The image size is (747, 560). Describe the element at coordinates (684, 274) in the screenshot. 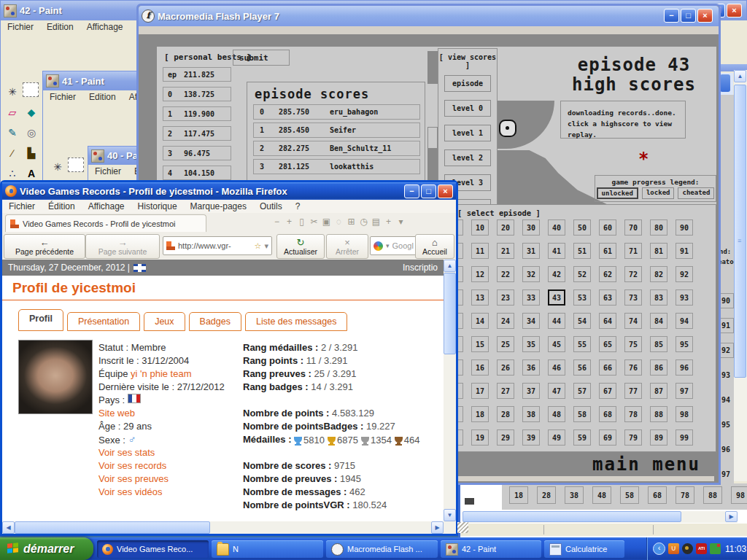

I see `episode-cell: 92` at that location.